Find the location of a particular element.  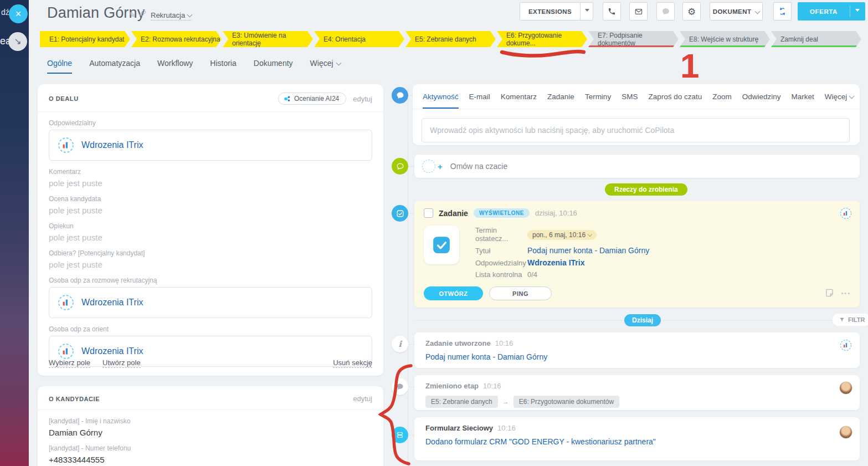

stage-e4: E4: Orientacja is located at coordinates (359, 39).